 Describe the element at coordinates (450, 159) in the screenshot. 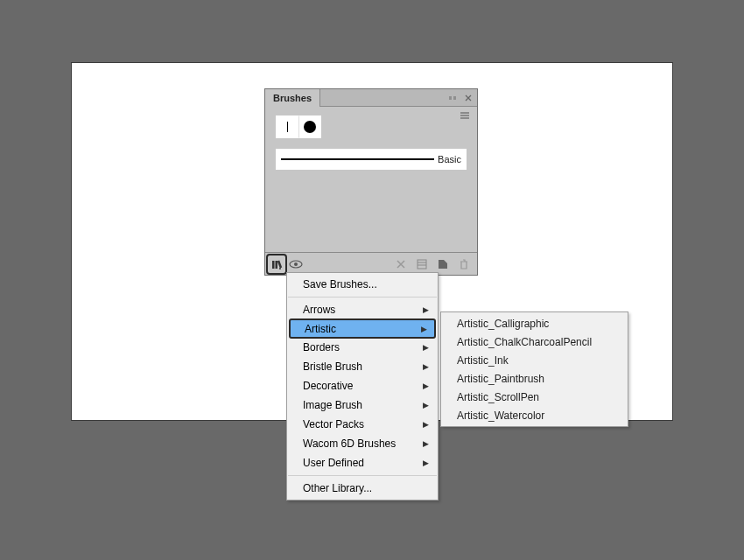

I see `brush-name: Basic` at that location.